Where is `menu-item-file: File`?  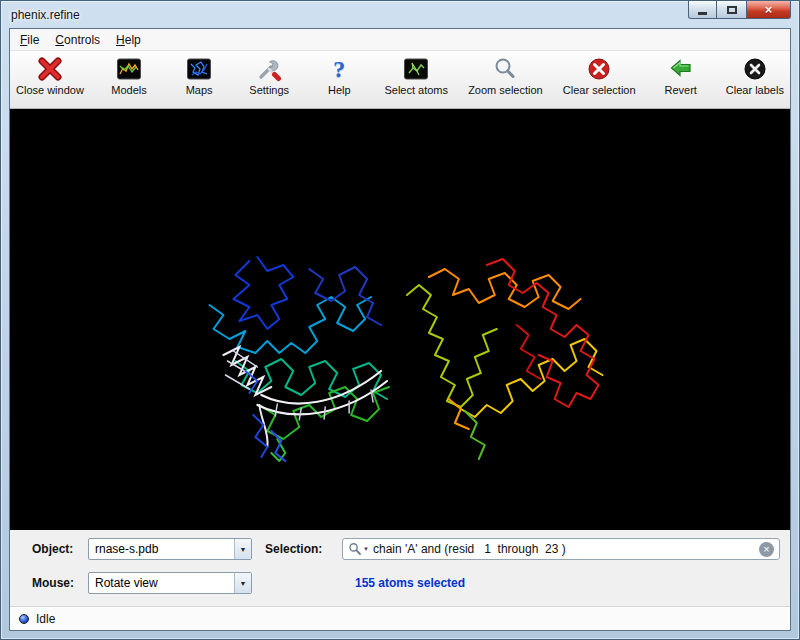
menu-item-file: File is located at coordinates (30, 40).